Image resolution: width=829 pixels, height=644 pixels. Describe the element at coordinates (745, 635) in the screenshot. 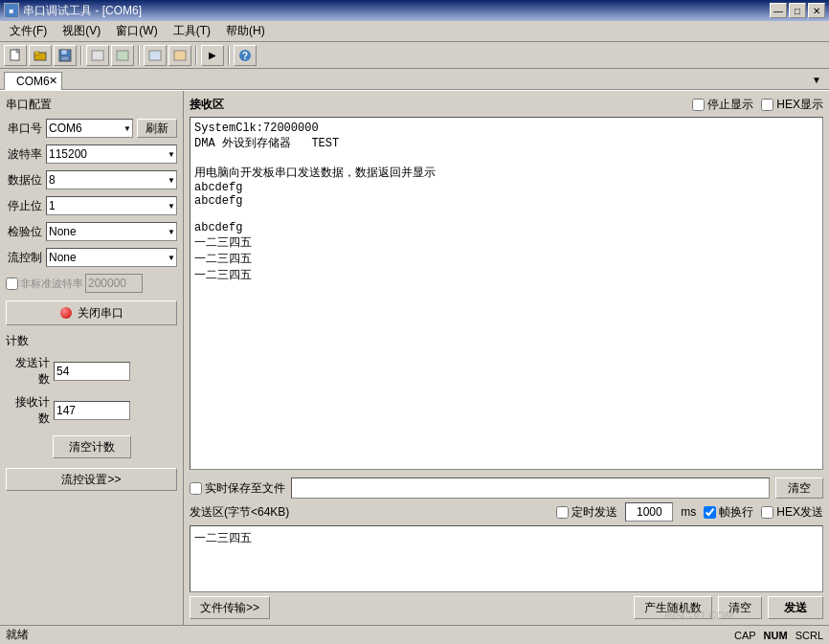

I see `cap-indicator: CAP` at that location.